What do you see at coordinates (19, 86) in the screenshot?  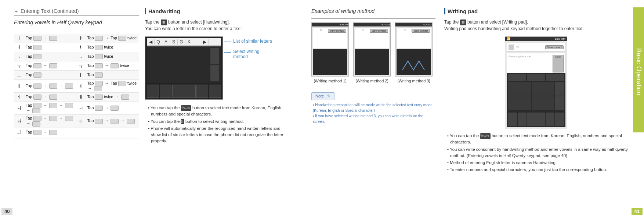 I see `vowel-char: ㅐ` at bounding box center [19, 86].